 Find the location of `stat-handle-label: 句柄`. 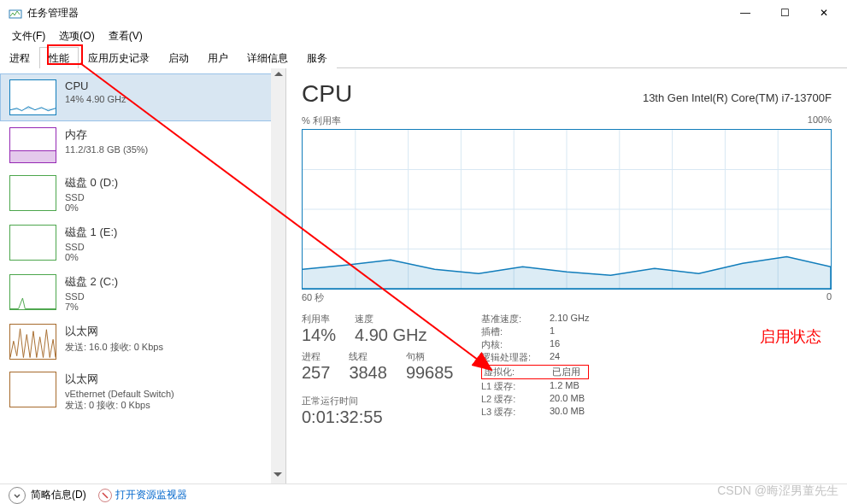

stat-handle-label: 句柄 is located at coordinates (430, 357).